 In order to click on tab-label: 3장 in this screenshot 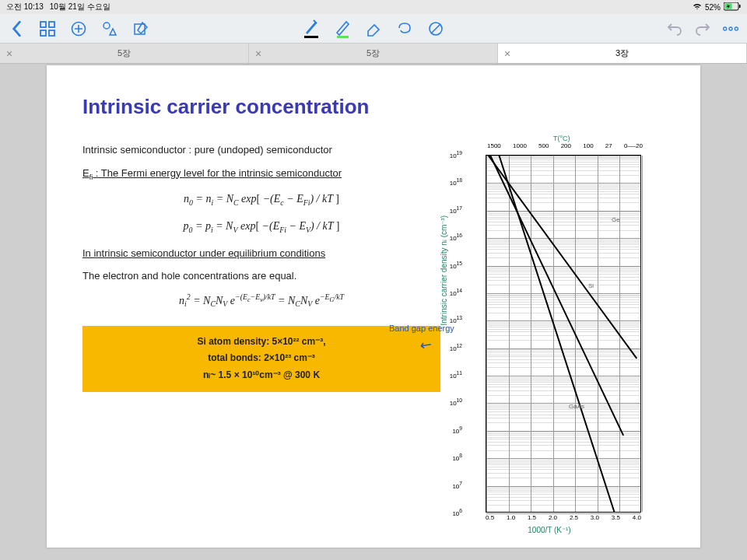, I will do `click(622, 53)`.